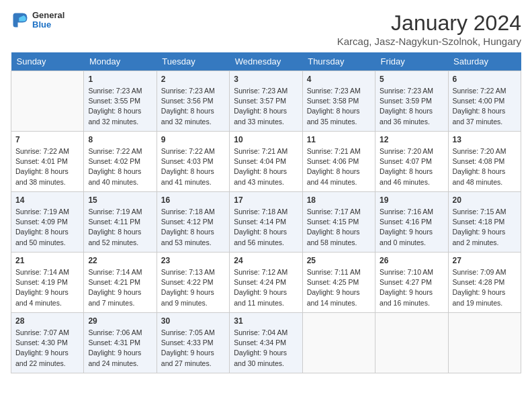  I want to click on calendar-cell: 29Sunrise: 7:06 AMSunset: 4:31 PMDayligh…, so click(120, 343).